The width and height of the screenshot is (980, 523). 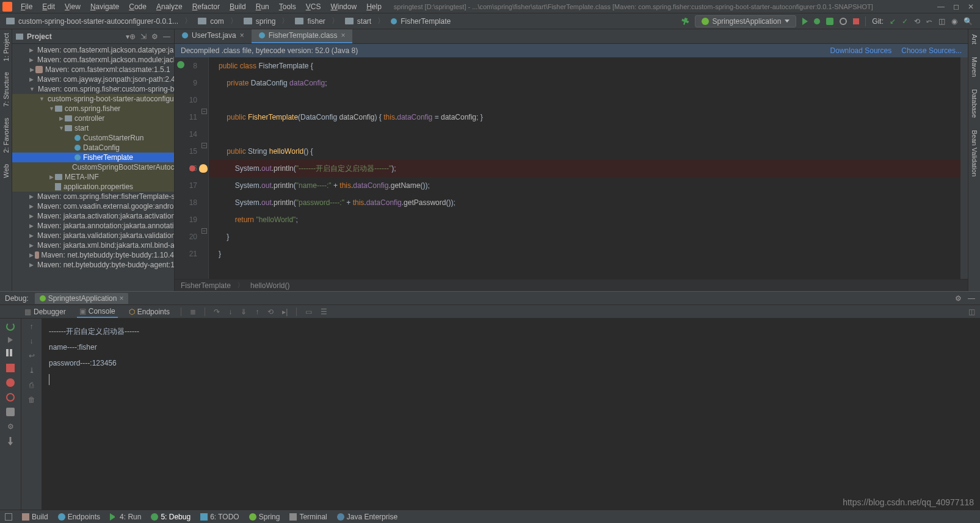 What do you see at coordinates (310, 21) in the screenshot?
I see `breadcrumb-fisher: fisher` at bounding box center [310, 21].